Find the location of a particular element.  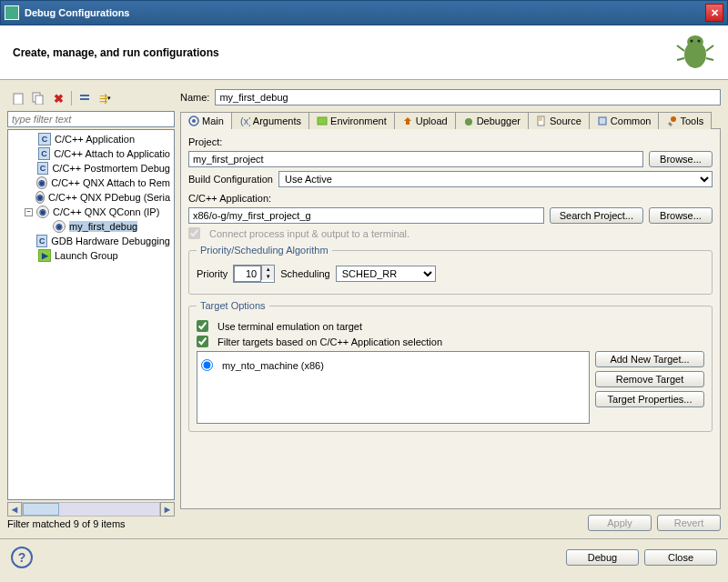

tab-environment: Environment is located at coordinates (351, 120).